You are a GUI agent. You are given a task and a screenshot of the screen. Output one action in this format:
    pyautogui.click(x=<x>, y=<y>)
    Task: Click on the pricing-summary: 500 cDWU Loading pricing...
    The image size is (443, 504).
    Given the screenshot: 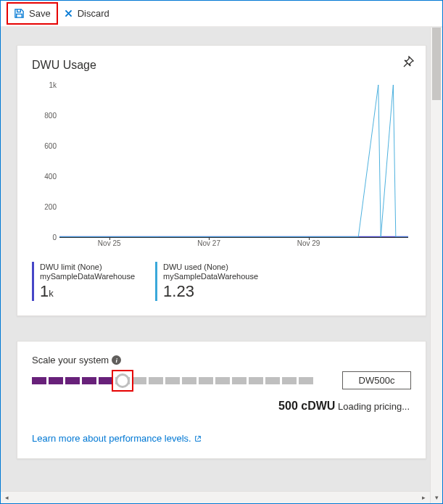 What is the action you would take?
    pyautogui.click(x=222, y=406)
    